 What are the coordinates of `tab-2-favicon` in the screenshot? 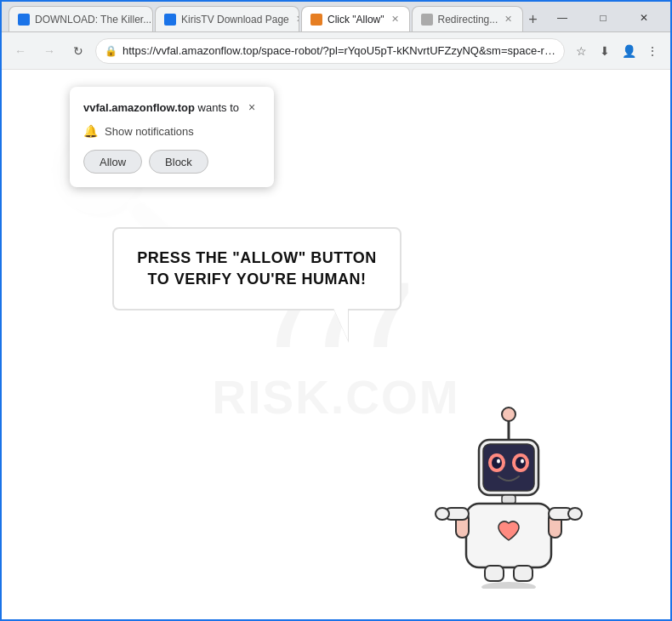 It's located at (170, 20).